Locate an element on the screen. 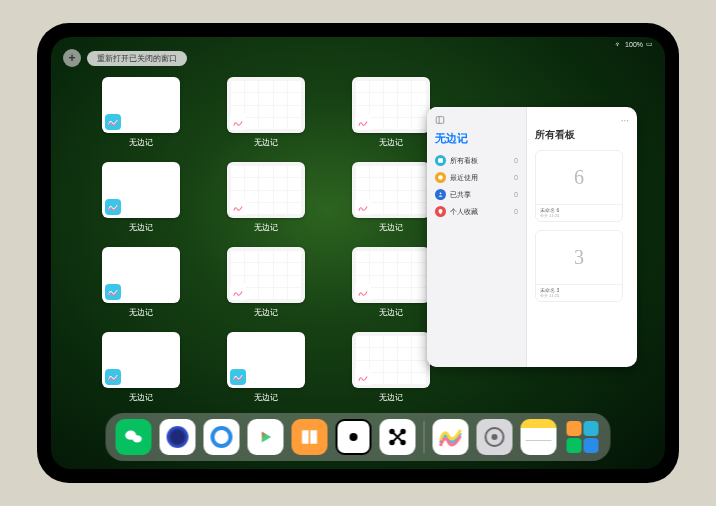 The width and height of the screenshot is (716, 506). status-bar: ᯤ 100% ▭ is located at coordinates (634, 44).